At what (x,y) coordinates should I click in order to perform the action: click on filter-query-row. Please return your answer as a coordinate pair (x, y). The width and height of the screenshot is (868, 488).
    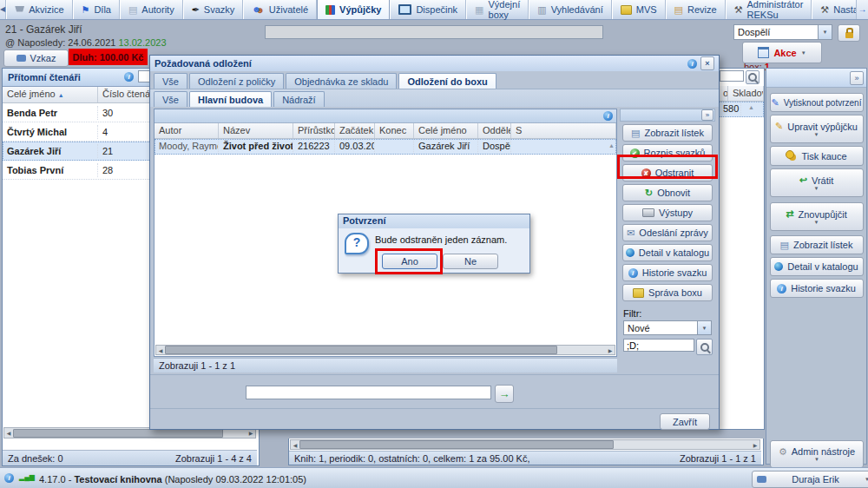
    Looking at the image, I should click on (669, 347).